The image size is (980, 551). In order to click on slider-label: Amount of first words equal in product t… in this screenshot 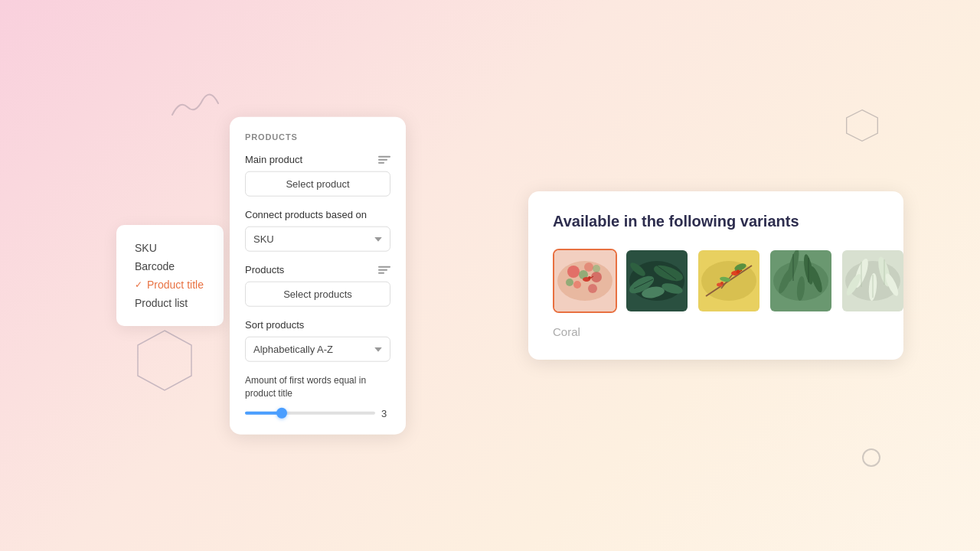, I will do `click(318, 387)`.